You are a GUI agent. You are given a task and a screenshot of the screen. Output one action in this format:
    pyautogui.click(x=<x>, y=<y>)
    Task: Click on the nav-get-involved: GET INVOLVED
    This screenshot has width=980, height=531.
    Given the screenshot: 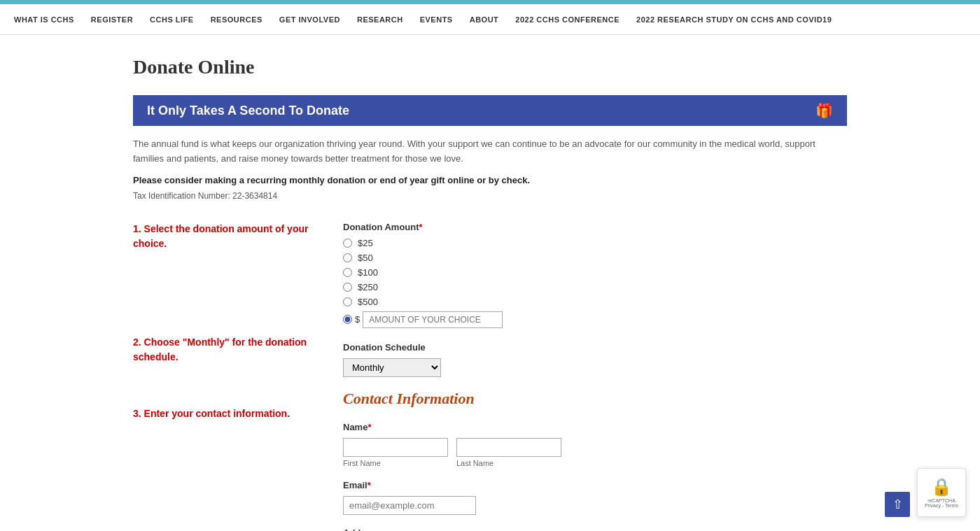 What is the action you would take?
    pyautogui.click(x=309, y=20)
    